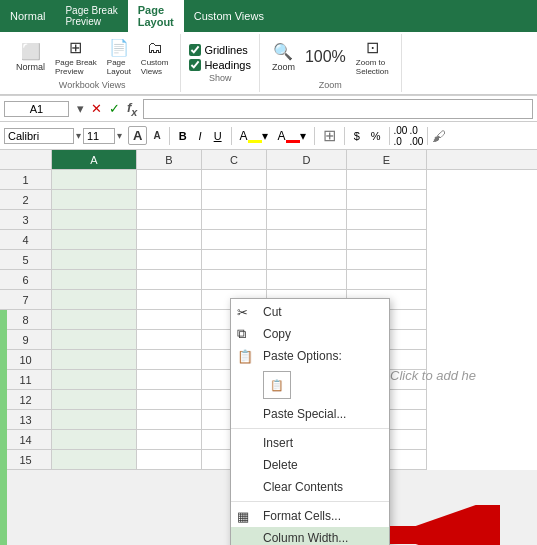  I want to click on cell-b6, so click(170, 280).